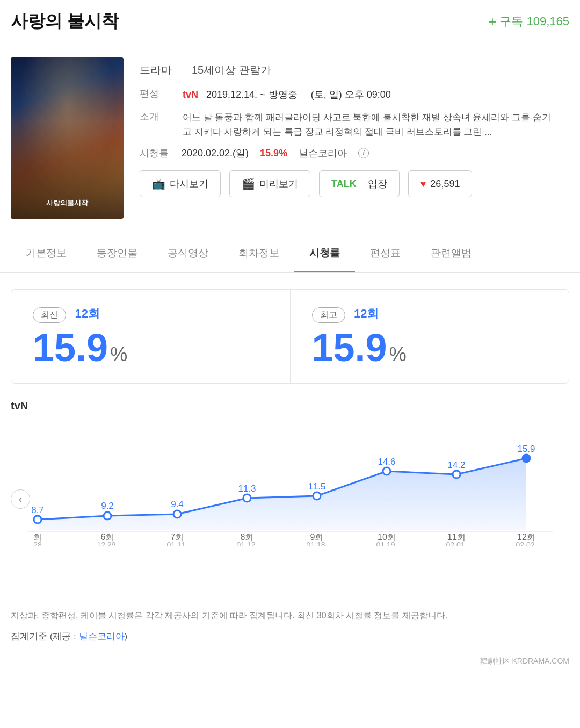 This screenshot has width=580, height=728. I want to click on chart-date-3: 01.11., so click(177, 544).